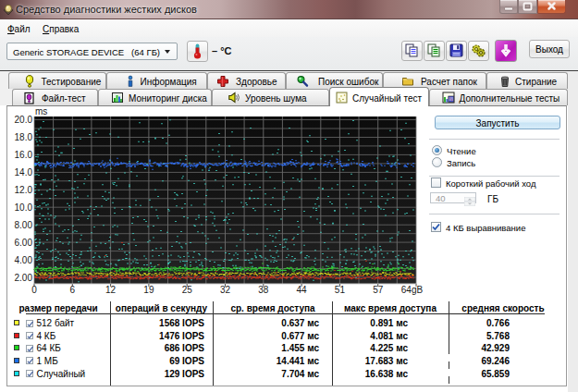 The width and height of the screenshot is (578, 392). Describe the element at coordinates (24, 261) in the screenshot. I see `svg-text: 4.00` at that location.